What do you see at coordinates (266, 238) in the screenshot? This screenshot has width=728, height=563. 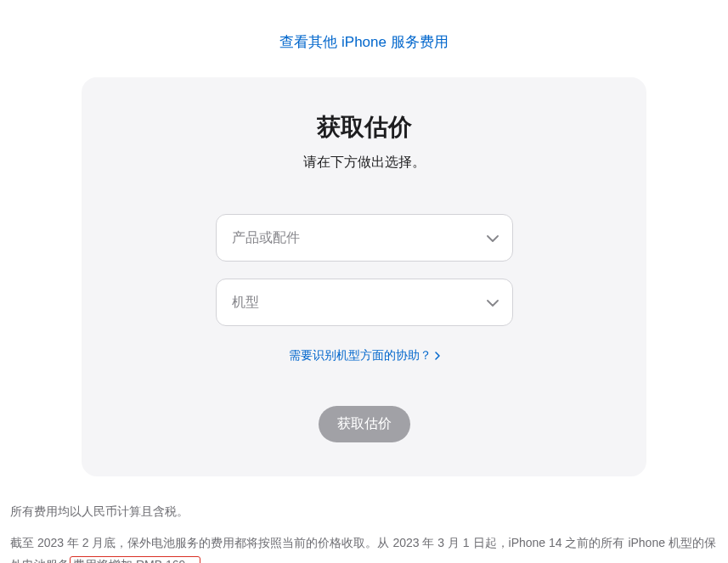 I see `product-select-placeholder: 产品或配件` at bounding box center [266, 238].